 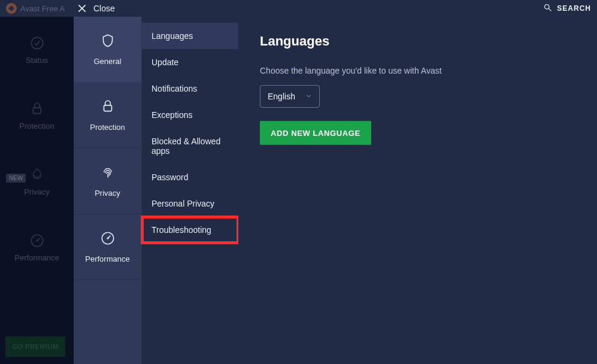 I want to click on subnav-personal-privacy: Personal Privacy, so click(x=190, y=204).